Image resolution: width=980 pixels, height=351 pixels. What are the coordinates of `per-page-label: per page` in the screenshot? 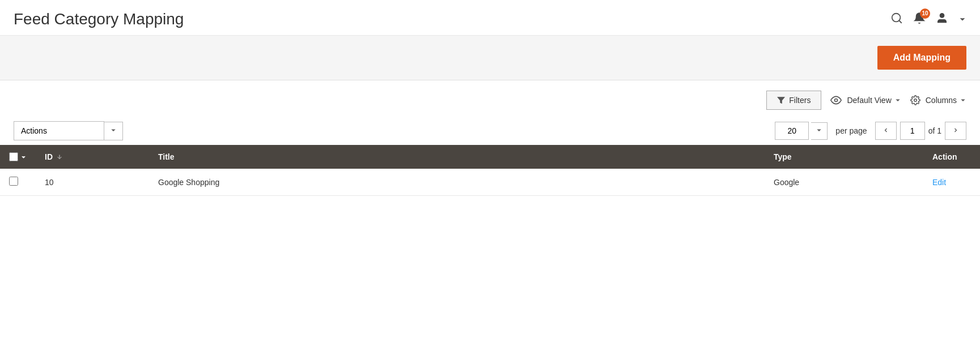 It's located at (851, 131).